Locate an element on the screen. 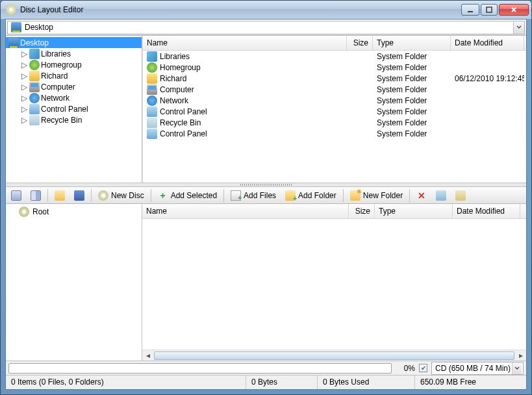 Image resolution: width=532 pixels, height=395 pixels. disc-toolbar: New Disc +Add Selected Add Files Add Fol… is located at coordinates (266, 196).